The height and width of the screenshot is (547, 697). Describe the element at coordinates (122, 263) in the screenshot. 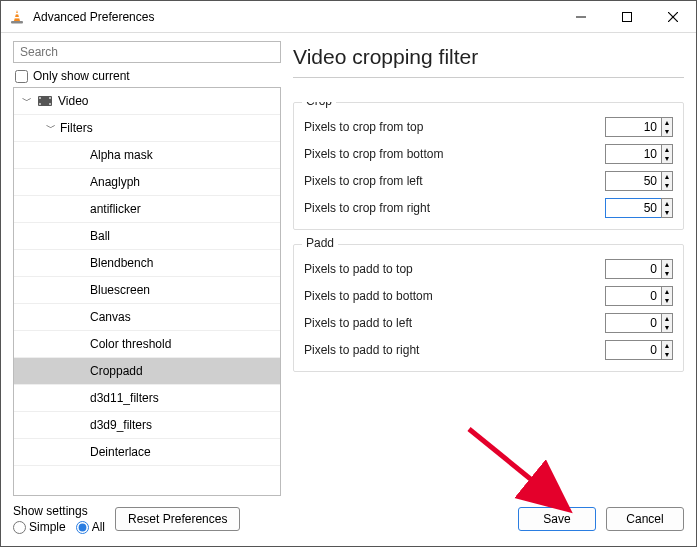

I see `tree-item-label: Blendbench` at that location.